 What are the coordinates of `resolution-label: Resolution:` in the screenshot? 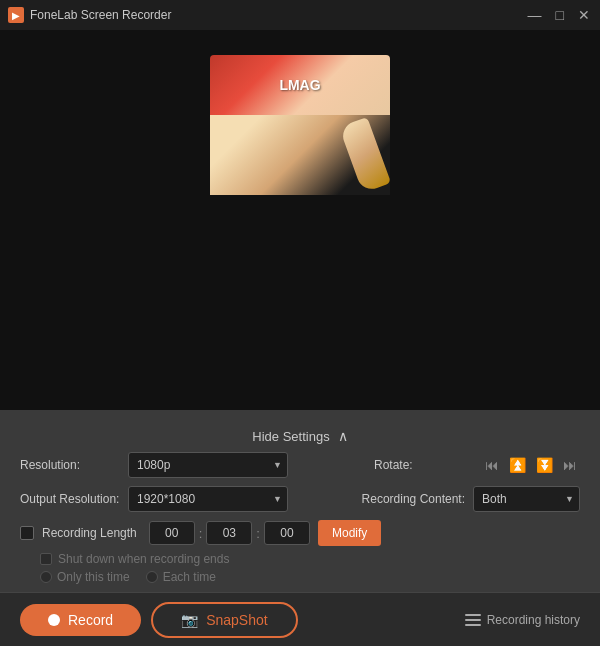 It's located at (70, 465).